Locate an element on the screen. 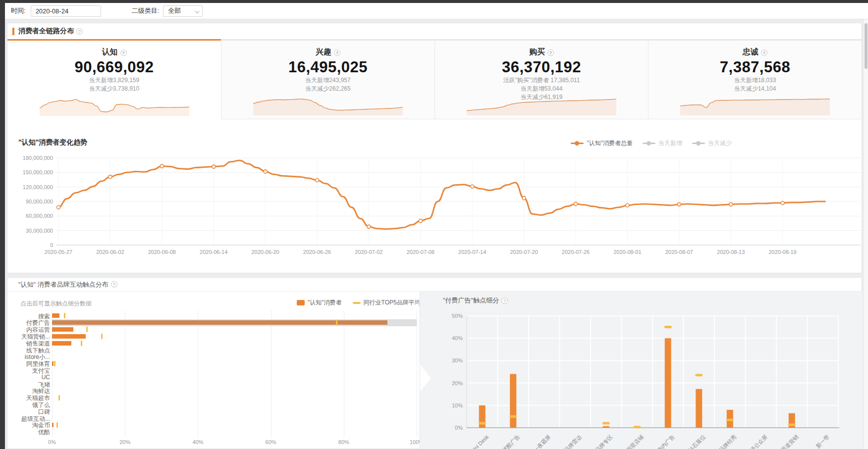  x-axis-tick: 2020-08-19 is located at coordinates (782, 252).